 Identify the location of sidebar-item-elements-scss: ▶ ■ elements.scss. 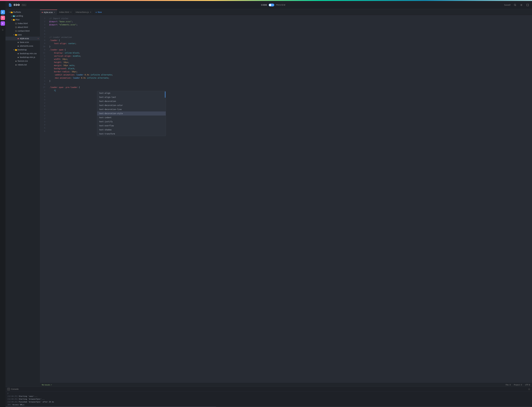
(23, 46).